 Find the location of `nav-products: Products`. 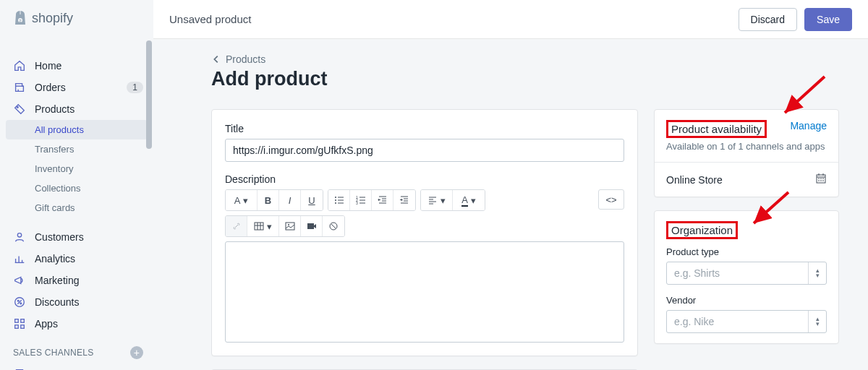

nav-products: Products is located at coordinates (77, 109).